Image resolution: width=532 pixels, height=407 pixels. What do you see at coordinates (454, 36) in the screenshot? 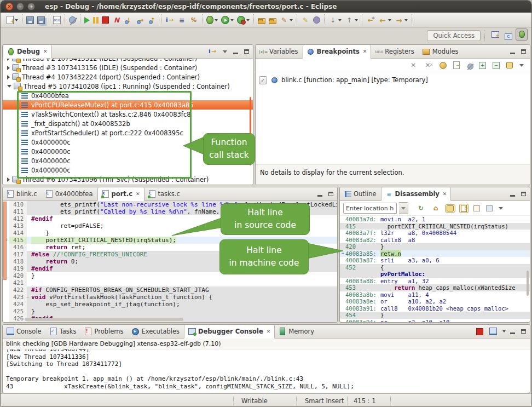
I see `quick-access-button: Quick Access` at bounding box center [454, 36].